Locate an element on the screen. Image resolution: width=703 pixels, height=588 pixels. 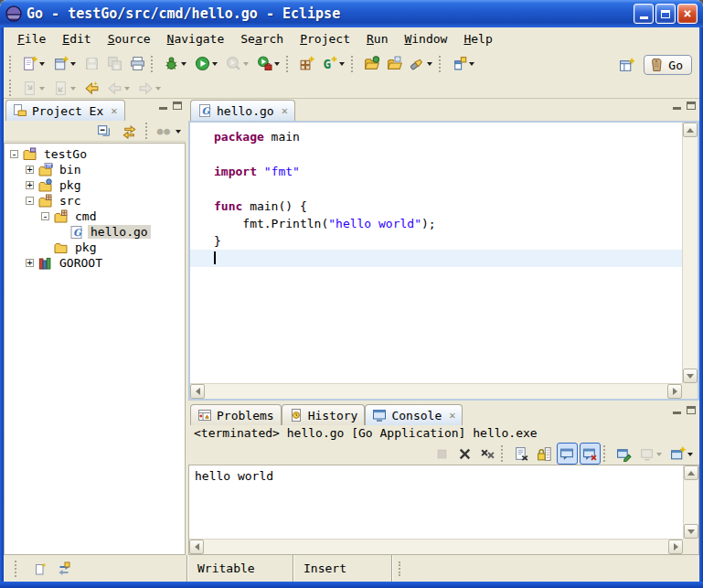
pe-maximize-icon is located at coordinates (177, 106).